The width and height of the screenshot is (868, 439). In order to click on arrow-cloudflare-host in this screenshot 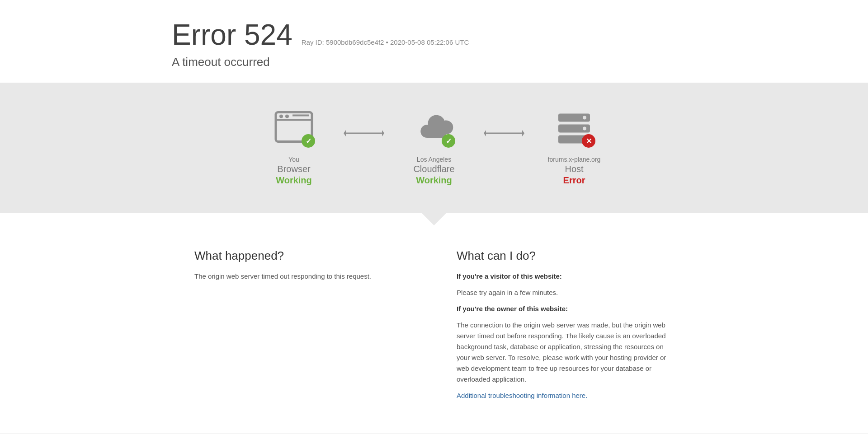, I will do `click(504, 133)`.